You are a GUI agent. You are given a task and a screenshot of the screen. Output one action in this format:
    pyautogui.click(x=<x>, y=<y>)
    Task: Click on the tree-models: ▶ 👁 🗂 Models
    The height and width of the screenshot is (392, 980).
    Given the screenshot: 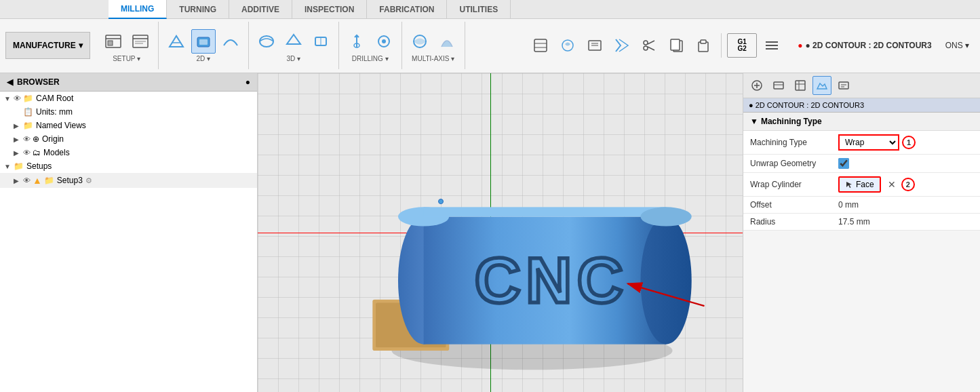 What is the action you would take?
    pyautogui.click(x=129, y=153)
    